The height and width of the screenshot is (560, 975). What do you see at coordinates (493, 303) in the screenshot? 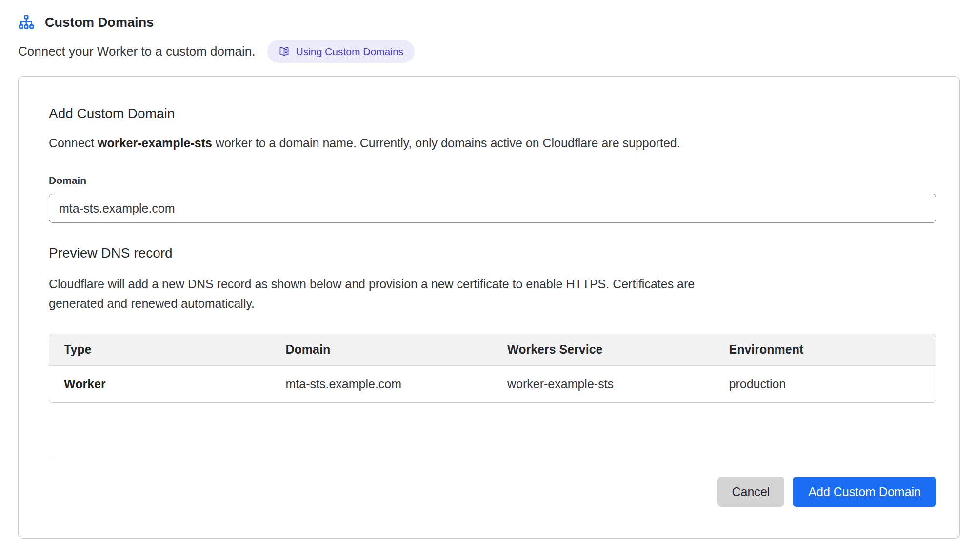
I see `preview-description-line-2: generated and renewed automatically.` at bounding box center [493, 303].